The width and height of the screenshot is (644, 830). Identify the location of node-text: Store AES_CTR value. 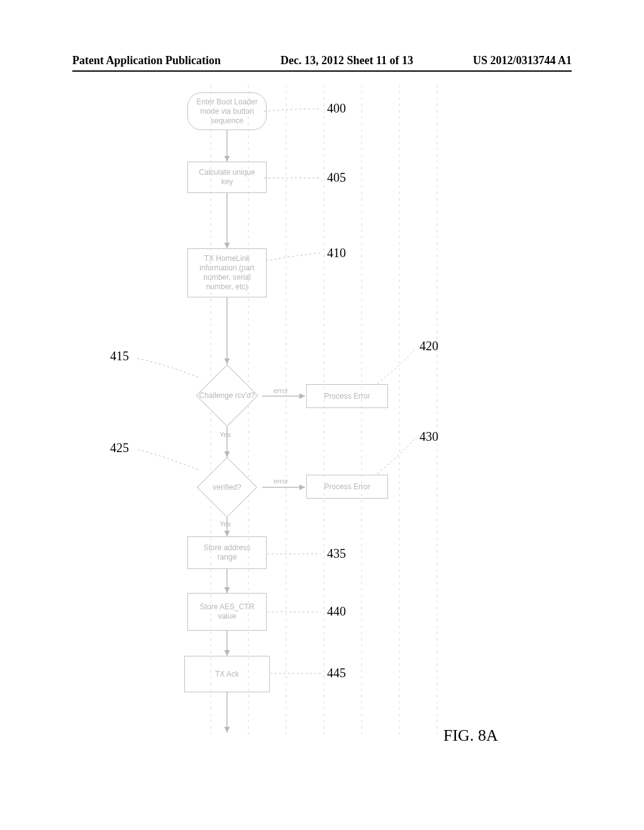
(227, 612).